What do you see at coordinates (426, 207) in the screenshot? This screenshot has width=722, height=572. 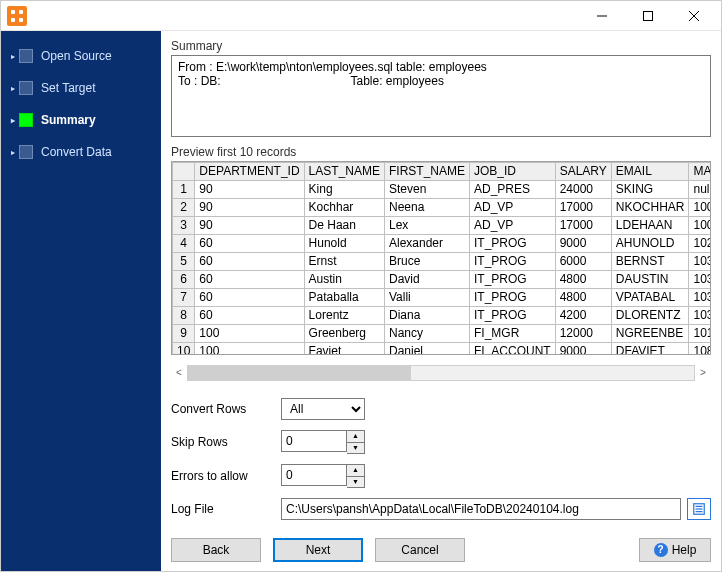 I see `cell: Neena` at bounding box center [426, 207].